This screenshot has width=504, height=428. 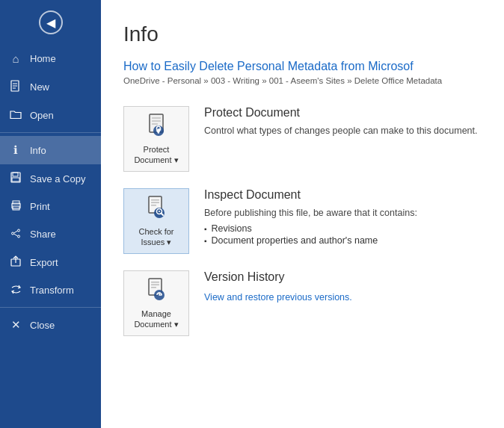 What do you see at coordinates (51, 150) in the screenshot?
I see `sidebar-item-info: ℹ Info` at bounding box center [51, 150].